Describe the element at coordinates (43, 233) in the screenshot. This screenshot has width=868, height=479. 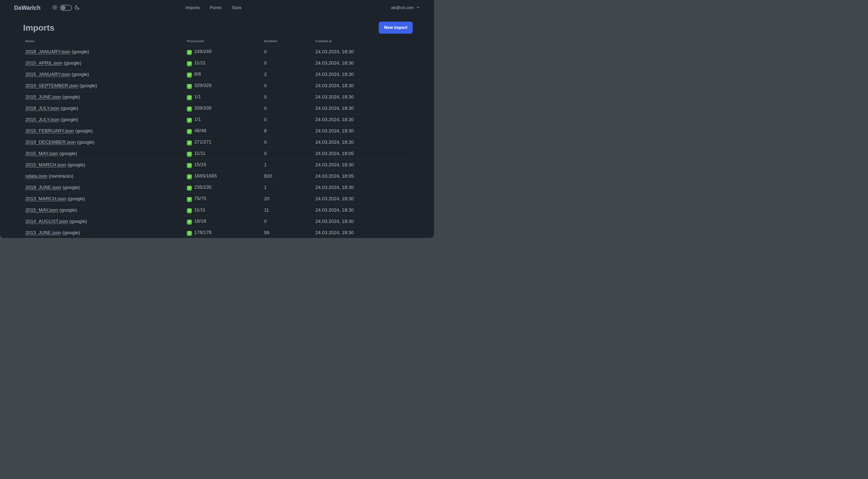
I see `import-file-link: 2013_JUNE.json` at that location.